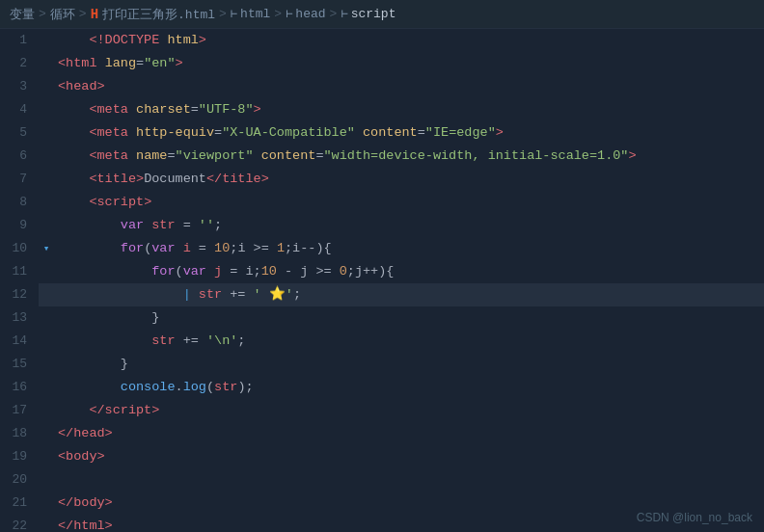 This screenshot has height=532, width=764. What do you see at coordinates (251, 13) in the screenshot?
I see `breadcrumb-html: ⊢ html` at bounding box center [251, 13].